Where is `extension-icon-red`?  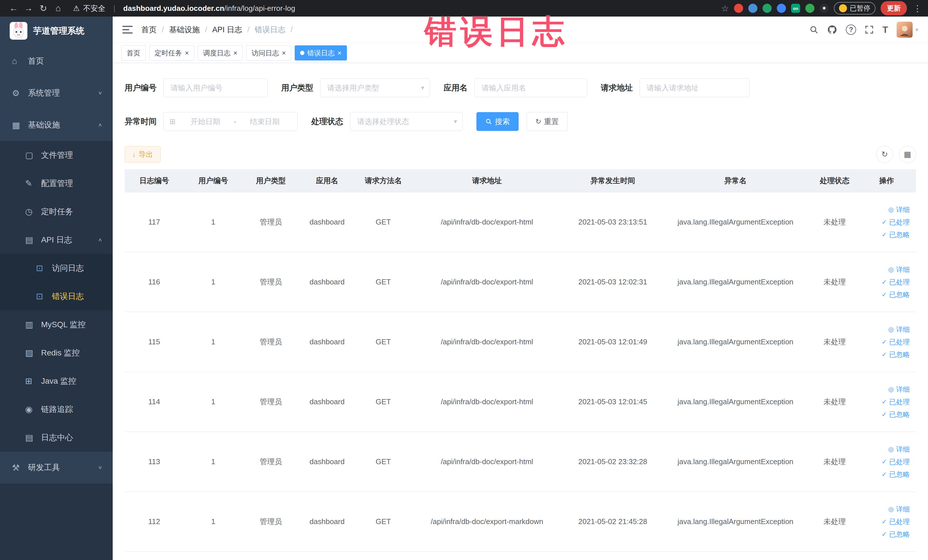
extension-icon-red is located at coordinates (739, 8).